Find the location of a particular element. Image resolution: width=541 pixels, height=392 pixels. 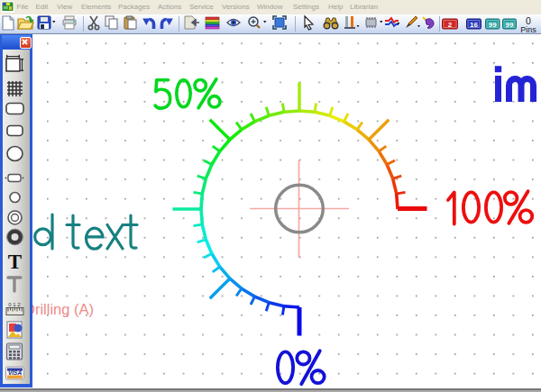

svg-text: Drilling (A) is located at coordinates (60, 309).